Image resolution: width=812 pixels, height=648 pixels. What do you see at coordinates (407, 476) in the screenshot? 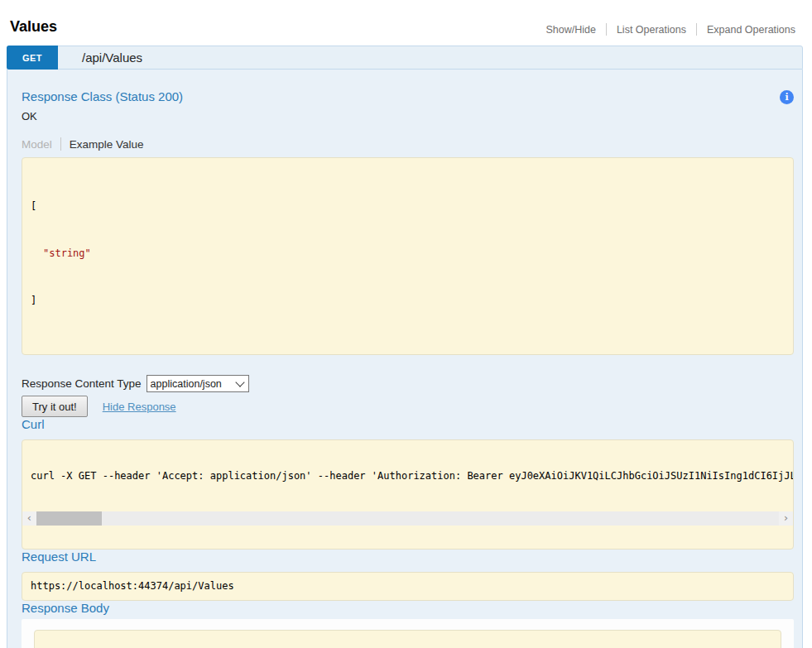
I see `curl-command: curl -X GET --header 'Accept: applicatio…` at bounding box center [407, 476].